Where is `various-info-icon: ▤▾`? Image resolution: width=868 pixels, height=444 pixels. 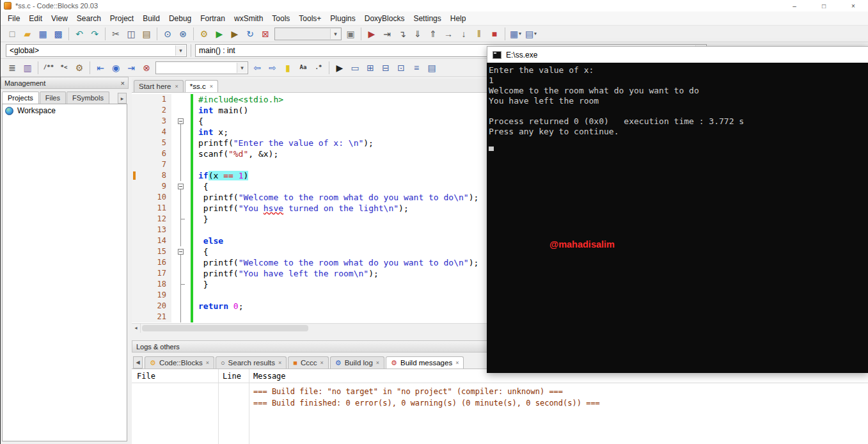 various-info-icon: ▤▾ is located at coordinates (531, 34).